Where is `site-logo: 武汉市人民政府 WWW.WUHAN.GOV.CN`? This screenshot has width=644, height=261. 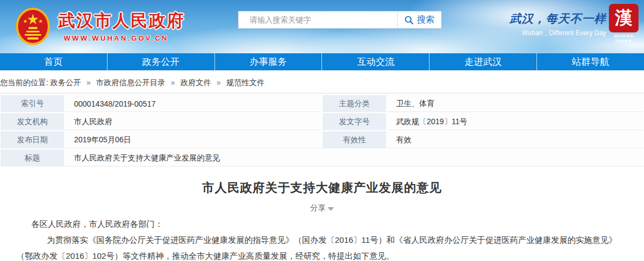 site-logo: 武汉市人民政府 WWW.WUHAN.GOV.CN is located at coordinates (100, 26).